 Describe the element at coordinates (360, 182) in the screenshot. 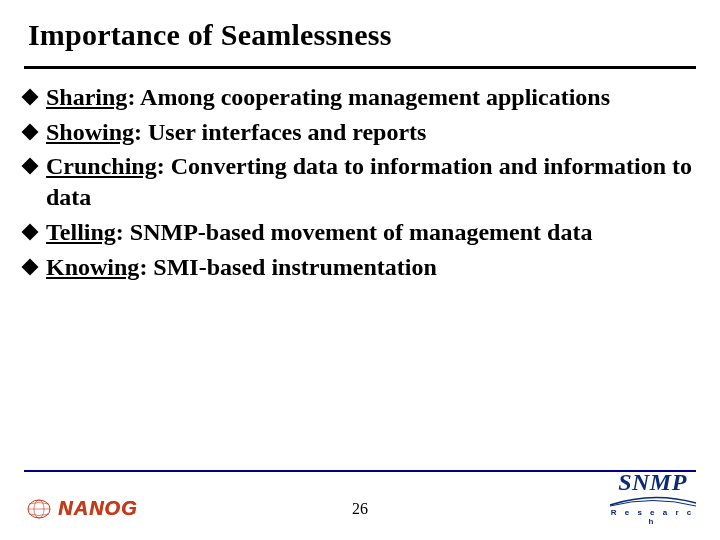

I see `bullet-item: Crunching: Converting data to informatio…` at that location.